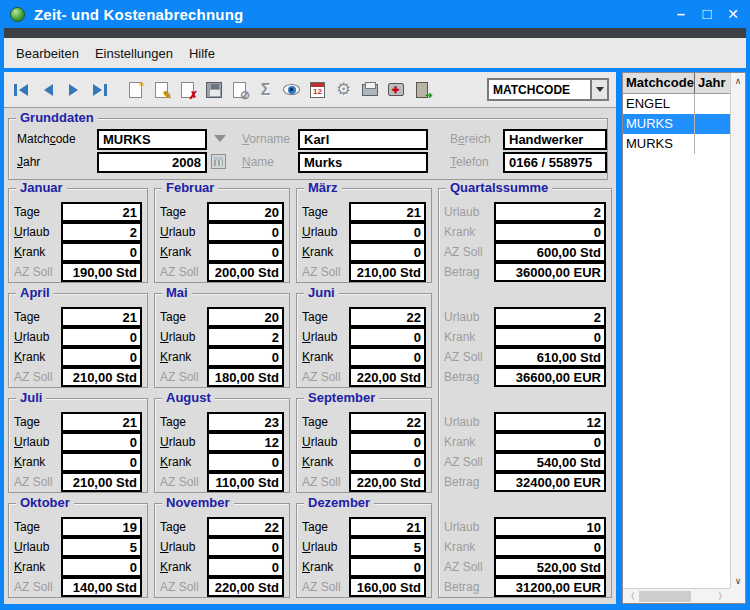 The image size is (750, 610). Describe the element at coordinates (184, 587) in the screenshot. I see `az-soll-label: AZ Soll` at that location.